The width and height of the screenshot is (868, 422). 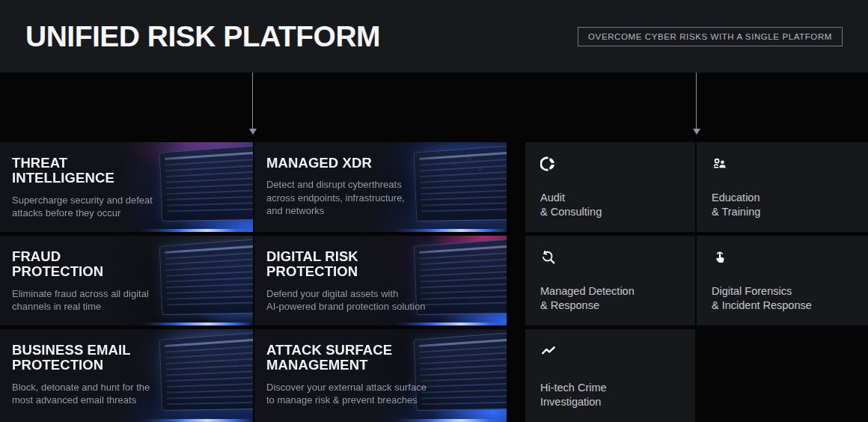 I want to click on tap-gesture-icon, so click(x=720, y=257).